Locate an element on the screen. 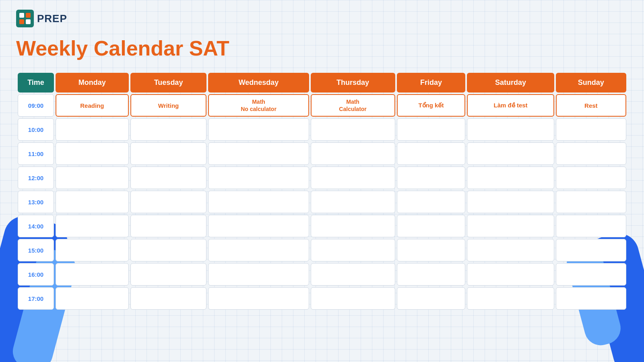 The width and height of the screenshot is (644, 362). time-cell-1300: 13:00 is located at coordinates (36, 202).